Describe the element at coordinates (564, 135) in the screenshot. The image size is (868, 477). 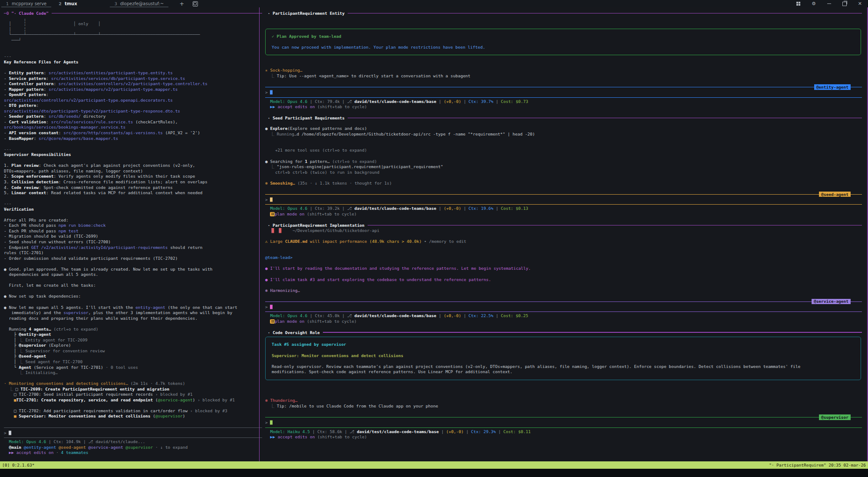
I see `terminal-line: ⎿ Running…d /home/dlopezfe/Development/G…` at that location.